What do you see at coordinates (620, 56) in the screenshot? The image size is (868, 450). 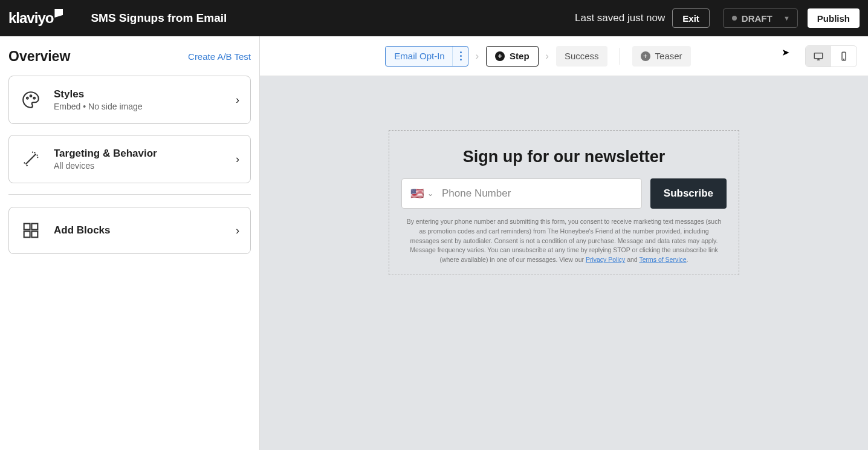 I see `separator` at bounding box center [620, 56].